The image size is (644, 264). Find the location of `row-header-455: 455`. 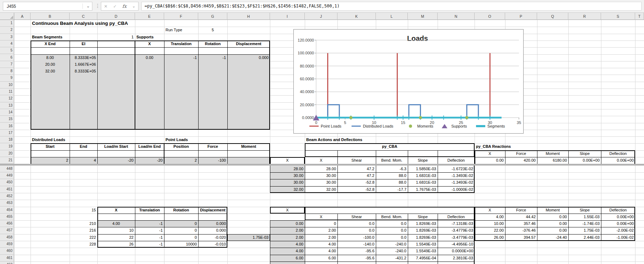

row-header-455: 455 is located at coordinates (7, 217).